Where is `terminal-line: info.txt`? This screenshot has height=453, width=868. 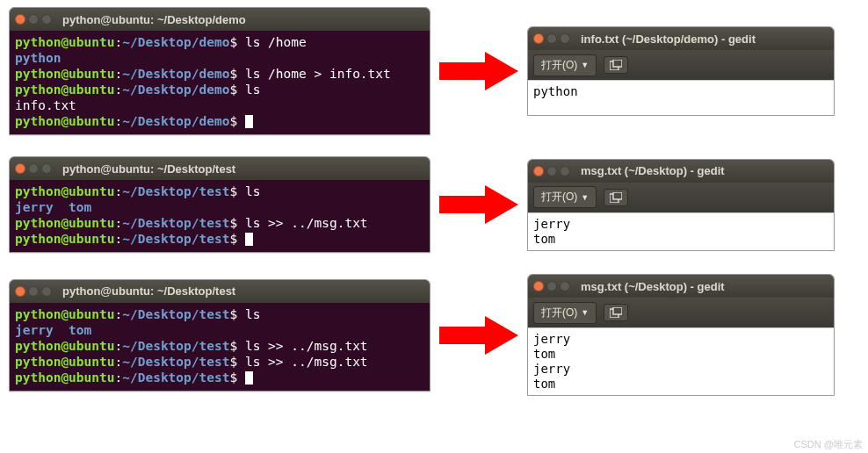
terminal-line: info.txt is located at coordinates (220, 105).